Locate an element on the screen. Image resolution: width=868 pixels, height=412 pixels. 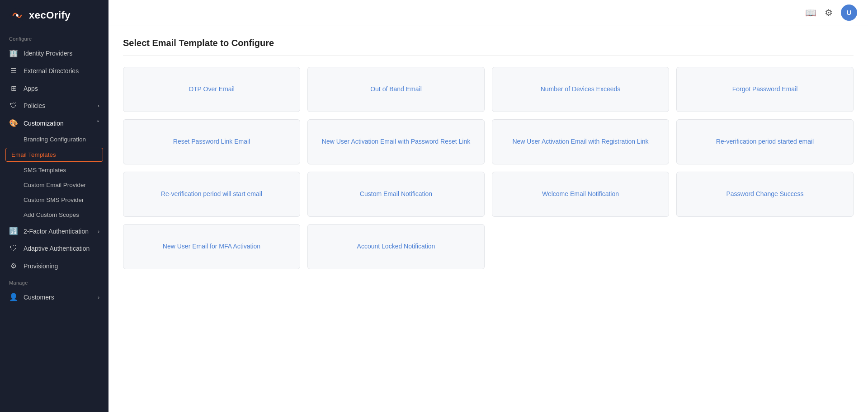
template-card-new-user-email-mfa: New User Email for MFA Activation is located at coordinates (212, 247).